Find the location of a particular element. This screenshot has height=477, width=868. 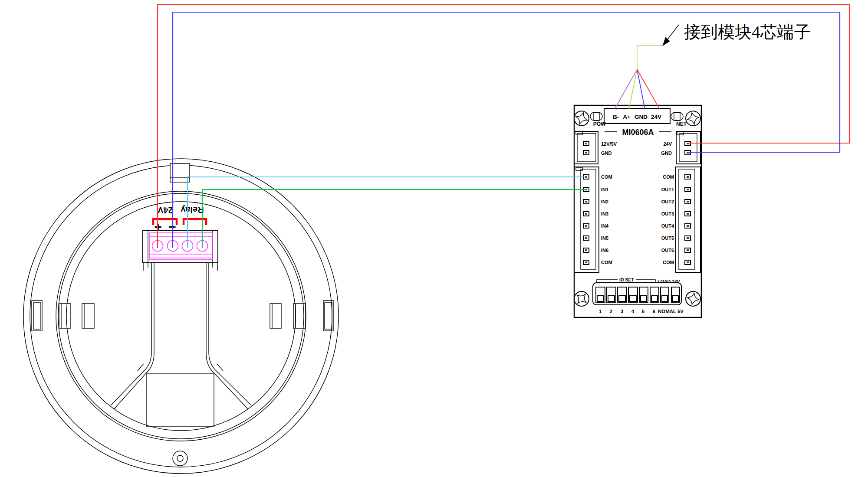

callout-leader is located at coordinates (673, 32).